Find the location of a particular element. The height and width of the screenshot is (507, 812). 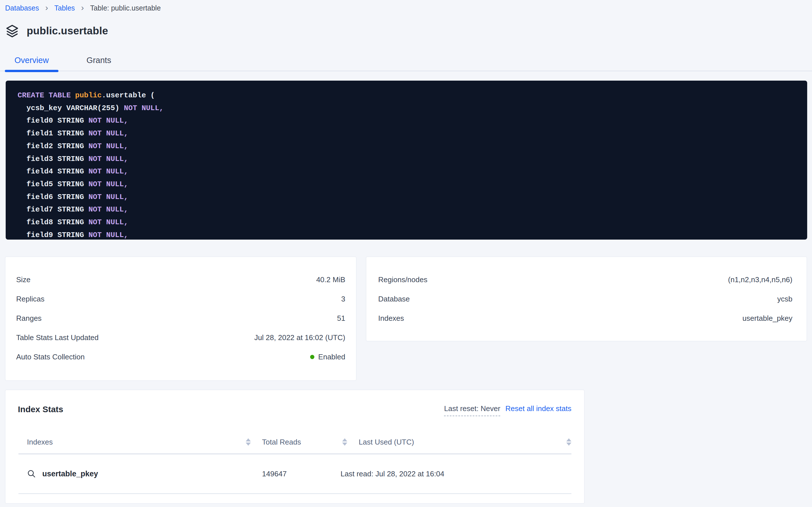

detail-row-regions: Regions/nodes (n1,n2,n3,n4,n5,n6) is located at coordinates (586, 280).